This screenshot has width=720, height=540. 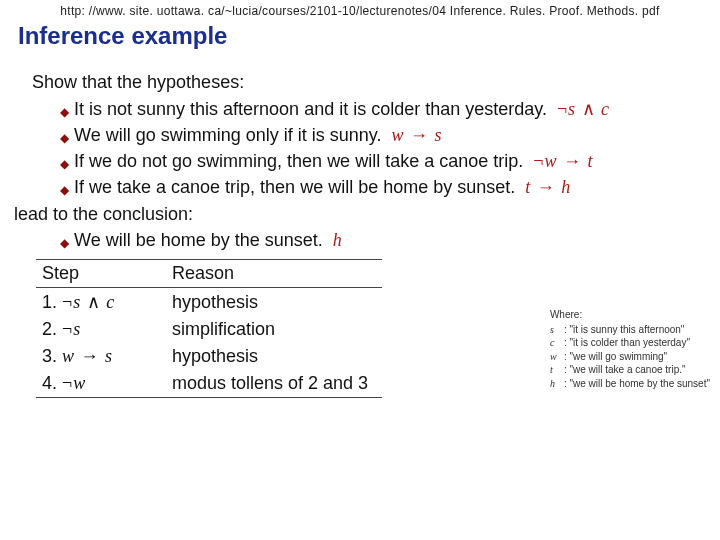 I want to click on hypothesis-item: ◆It is not sunny this afternoon and it i…, so click(x=376, y=109).